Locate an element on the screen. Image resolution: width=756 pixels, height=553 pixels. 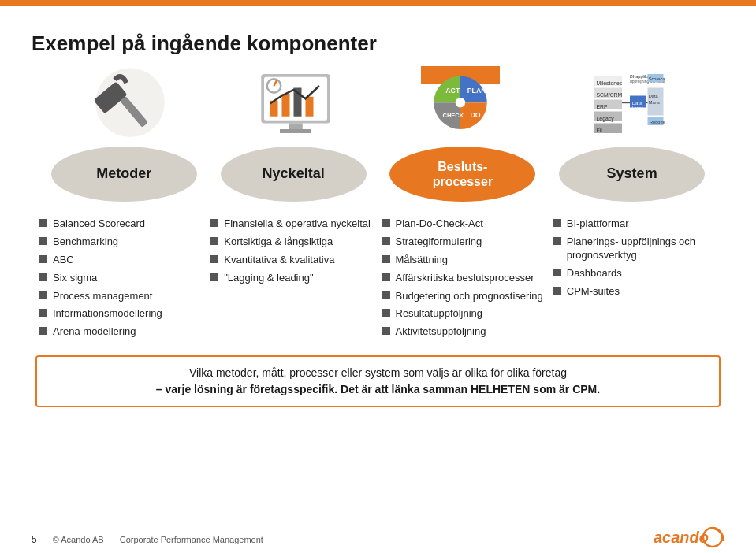
categories-row: Metoder Nyckeltal Besluts-processer Syst… is located at coordinates (378, 174).